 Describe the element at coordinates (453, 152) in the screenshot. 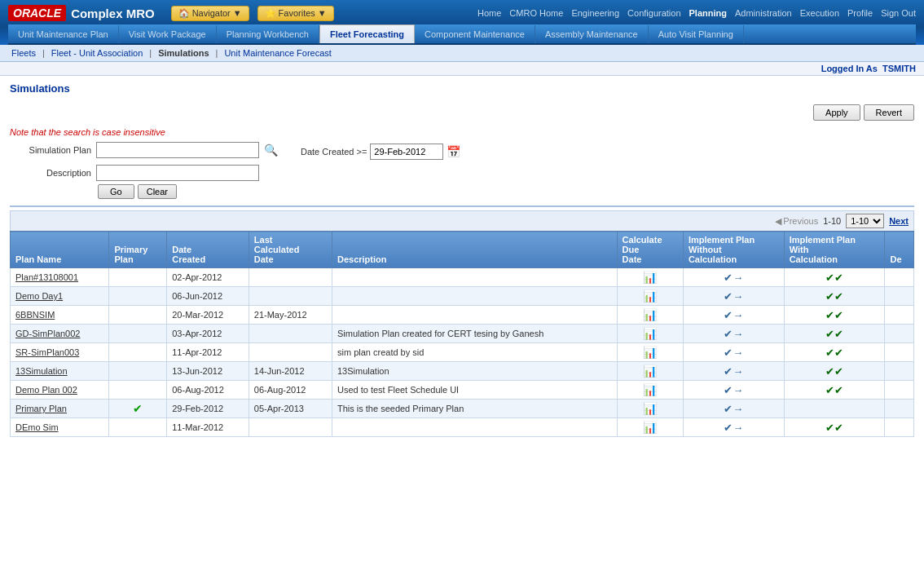

I see `calendar-button: 📅` at that location.